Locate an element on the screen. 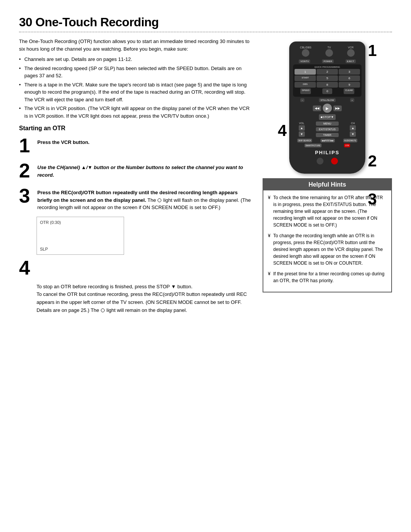  remote-control: CBL/DBS TV VCR V is located at coordinates (327, 107).